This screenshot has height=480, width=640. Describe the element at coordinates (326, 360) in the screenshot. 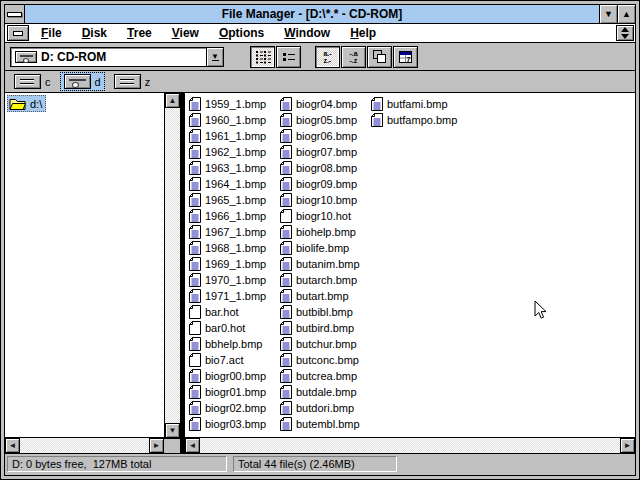

I see `file-item: butconc.bmp` at that location.